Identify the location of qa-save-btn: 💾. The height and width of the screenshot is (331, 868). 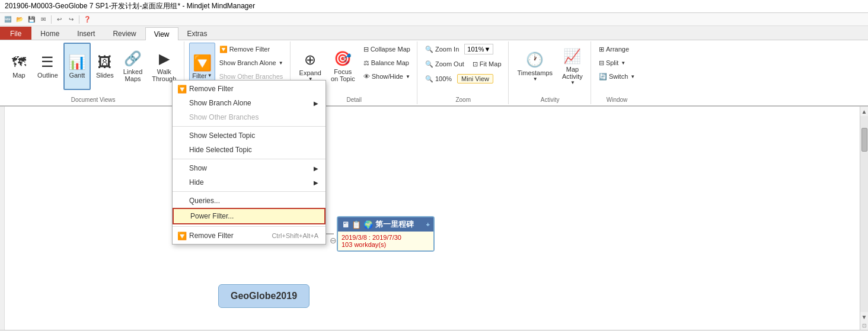
(31, 20).